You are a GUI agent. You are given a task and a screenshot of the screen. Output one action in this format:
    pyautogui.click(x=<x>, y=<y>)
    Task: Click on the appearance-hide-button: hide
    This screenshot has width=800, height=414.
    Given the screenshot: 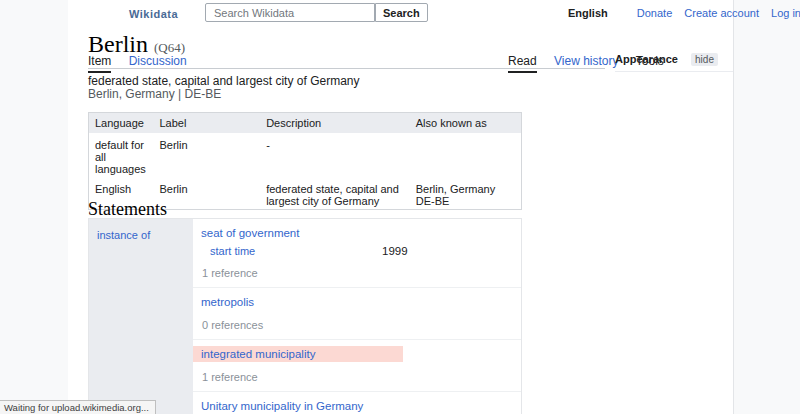 What is the action you would take?
    pyautogui.click(x=704, y=60)
    